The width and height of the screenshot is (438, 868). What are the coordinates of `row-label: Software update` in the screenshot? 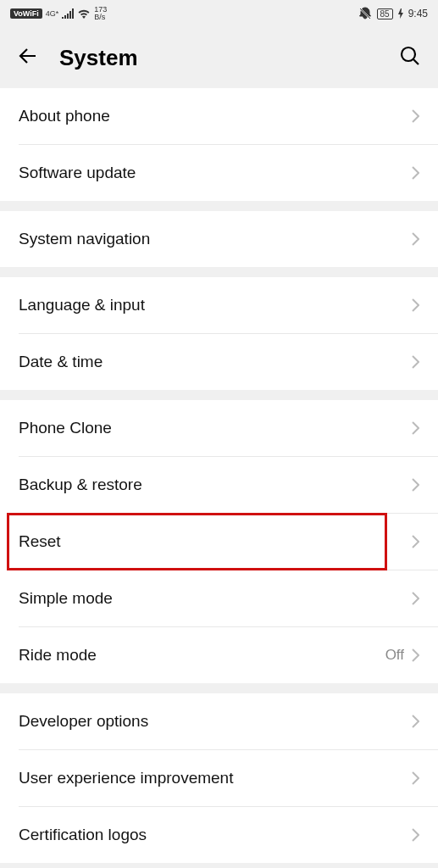 It's located at (215, 173).